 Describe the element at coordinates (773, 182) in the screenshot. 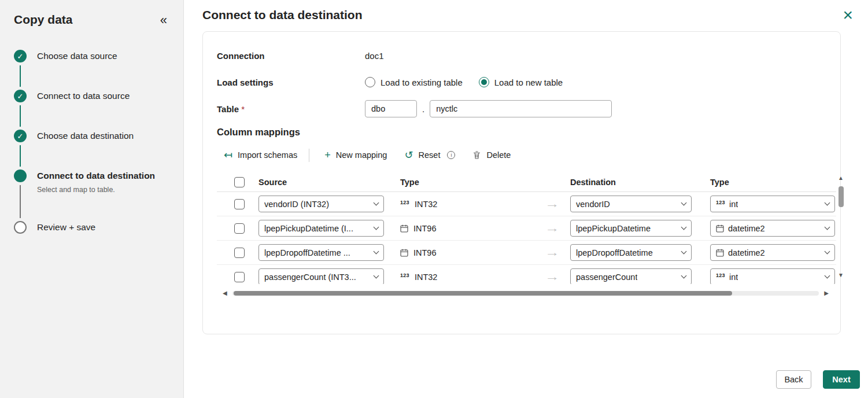

I see `destination-type-column-header: Type` at that location.